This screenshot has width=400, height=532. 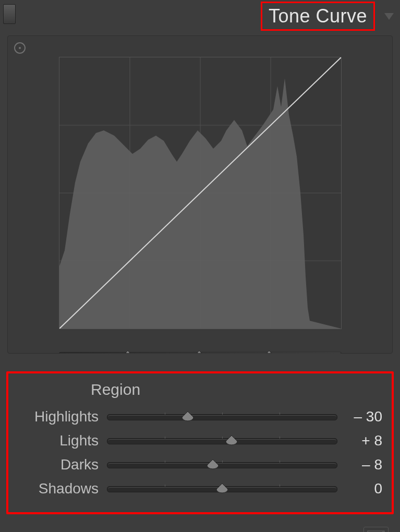 What do you see at coordinates (63, 465) in the screenshot?
I see `darks-label: Darks` at bounding box center [63, 465].